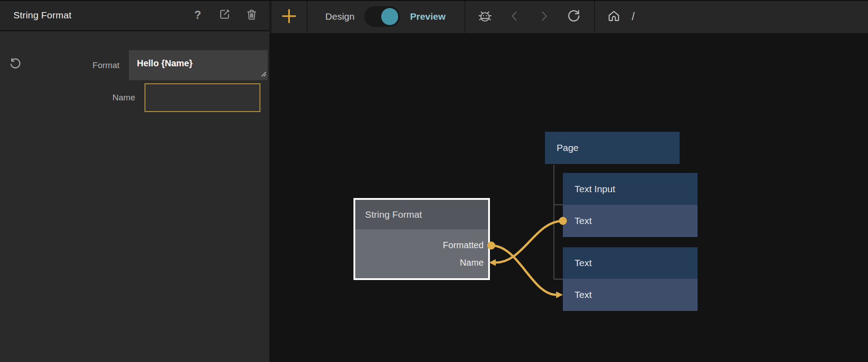 The height and width of the screenshot is (362, 868). What do you see at coordinates (198, 65) in the screenshot?
I see `format-field-wrap: Hello {Name}` at bounding box center [198, 65].